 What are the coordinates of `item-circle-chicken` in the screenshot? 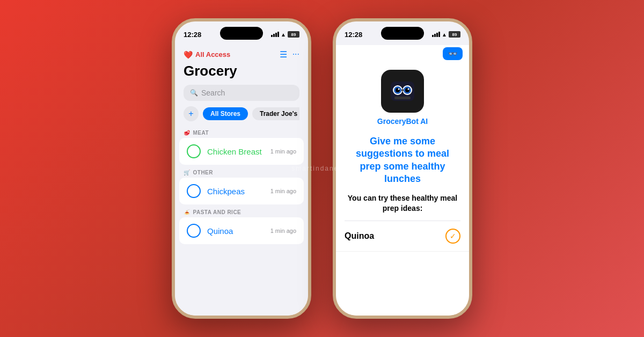 It's located at (194, 151).